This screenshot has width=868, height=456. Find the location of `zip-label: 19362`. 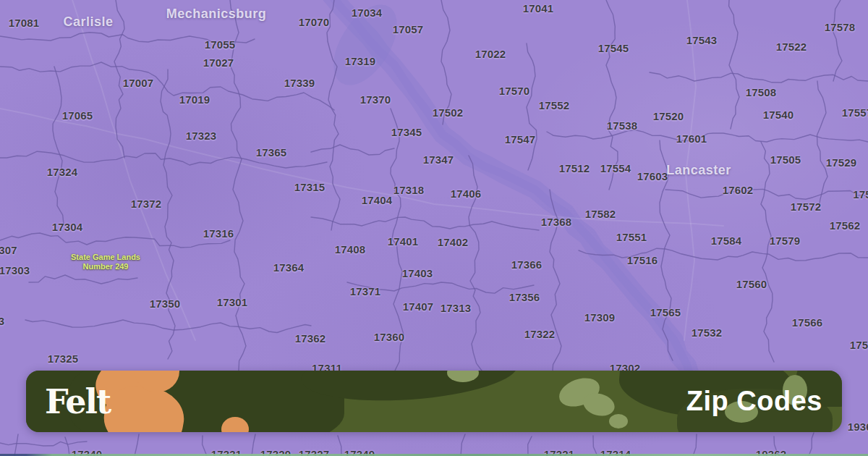

zip-label: 19362 is located at coordinates (858, 427).